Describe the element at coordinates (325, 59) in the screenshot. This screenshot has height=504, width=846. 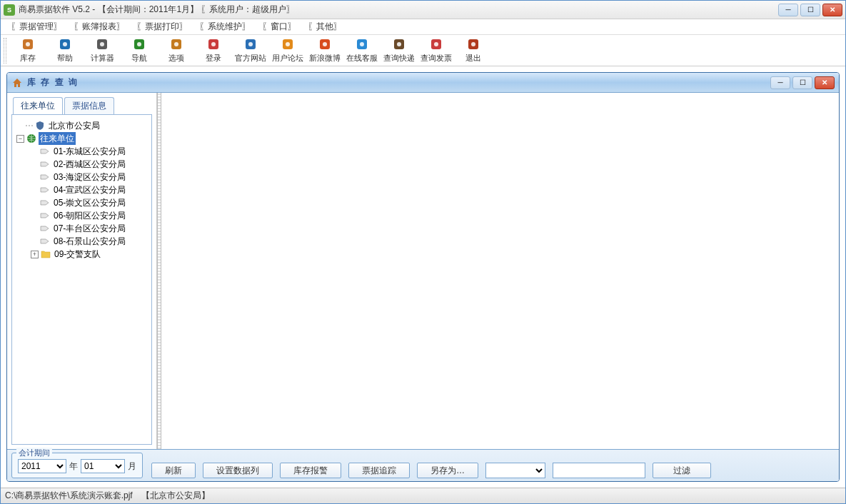
I see `tool-label: 新浪微博` at that location.